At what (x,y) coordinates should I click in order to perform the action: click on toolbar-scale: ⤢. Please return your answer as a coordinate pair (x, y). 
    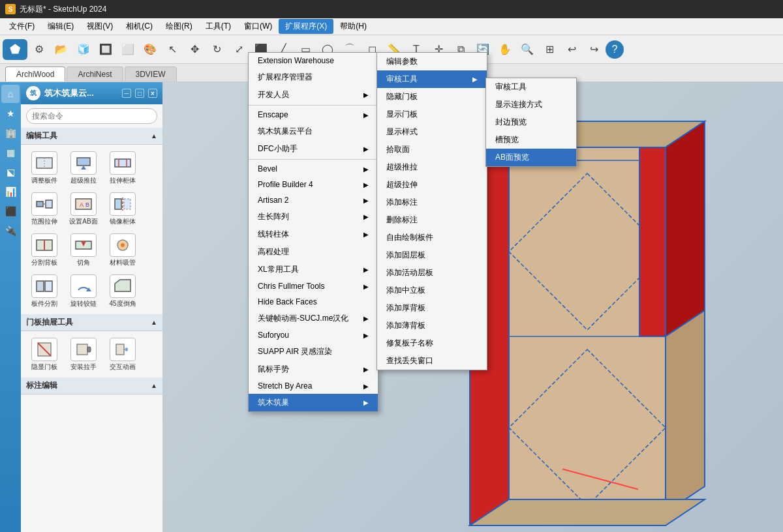
    Looking at the image, I should click on (239, 50).